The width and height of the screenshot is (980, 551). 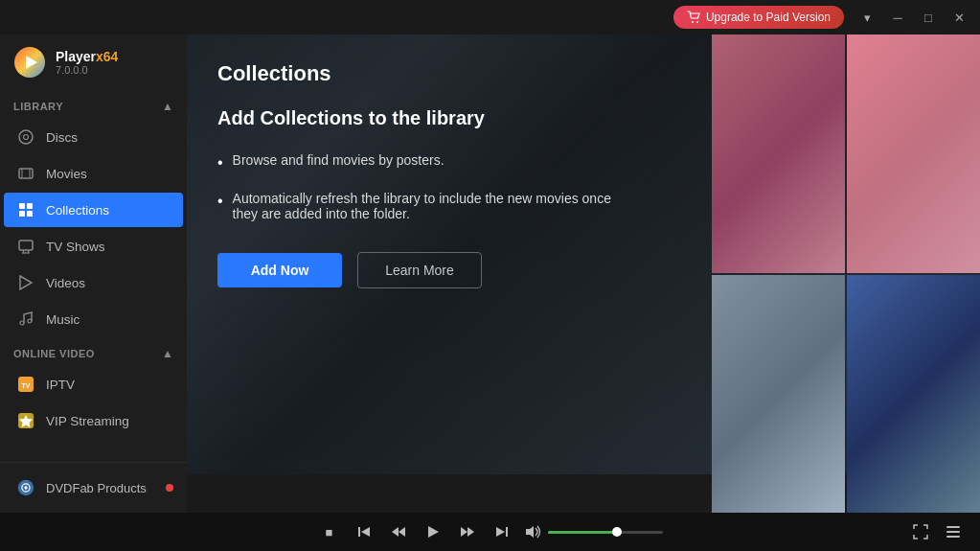 I want to click on collections-icon, so click(x=26, y=210).